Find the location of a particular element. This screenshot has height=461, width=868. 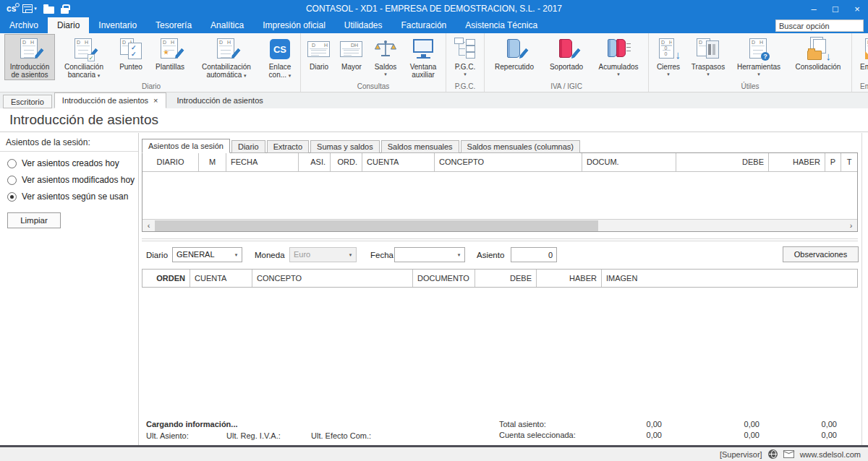

session-tab-diario: Diario is located at coordinates (249, 147).